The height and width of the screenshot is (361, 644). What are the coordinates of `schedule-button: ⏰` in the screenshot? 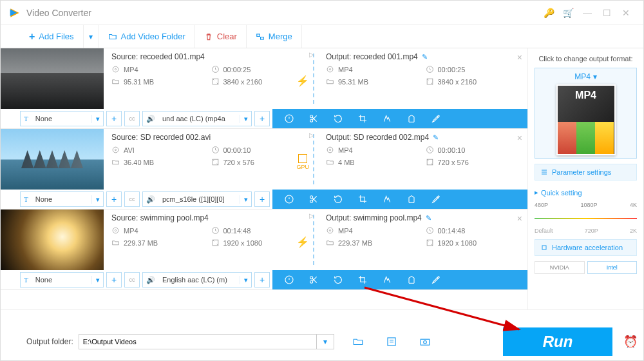 It's located at (630, 342).